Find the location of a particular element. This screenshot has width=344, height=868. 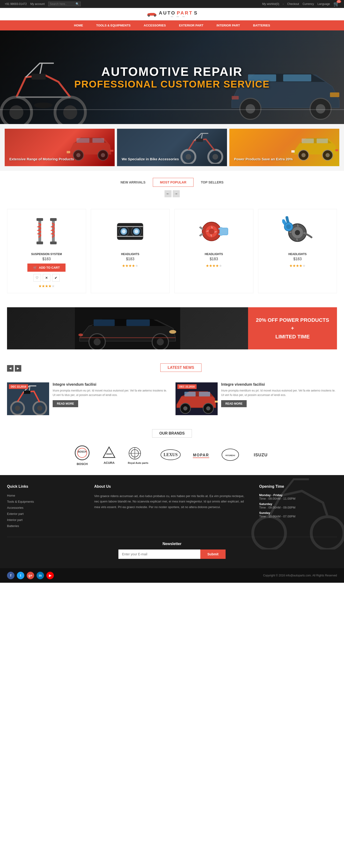

nav-exterior: EXTERIOR PART is located at coordinates (191, 25).